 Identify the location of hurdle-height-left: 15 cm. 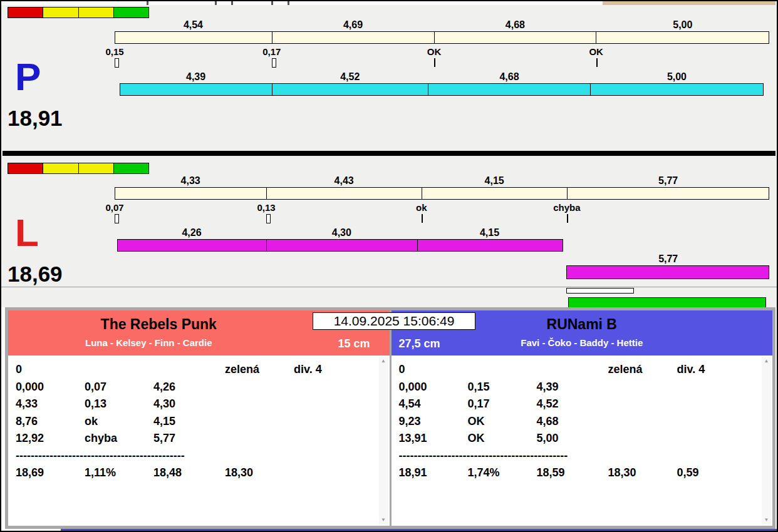
(353, 344).